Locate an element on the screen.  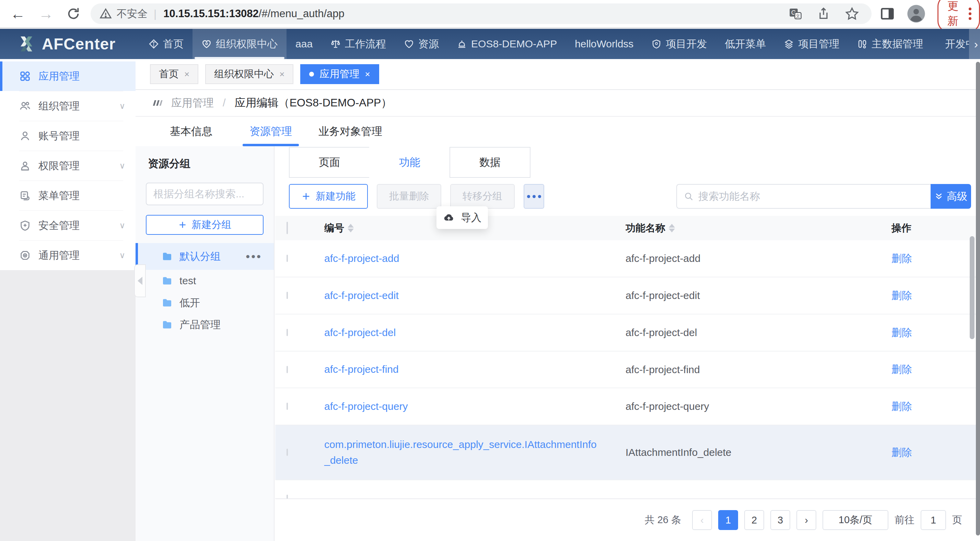
sidebar-item-account-mgmt: 账号管理 is located at coordinates (68, 136).